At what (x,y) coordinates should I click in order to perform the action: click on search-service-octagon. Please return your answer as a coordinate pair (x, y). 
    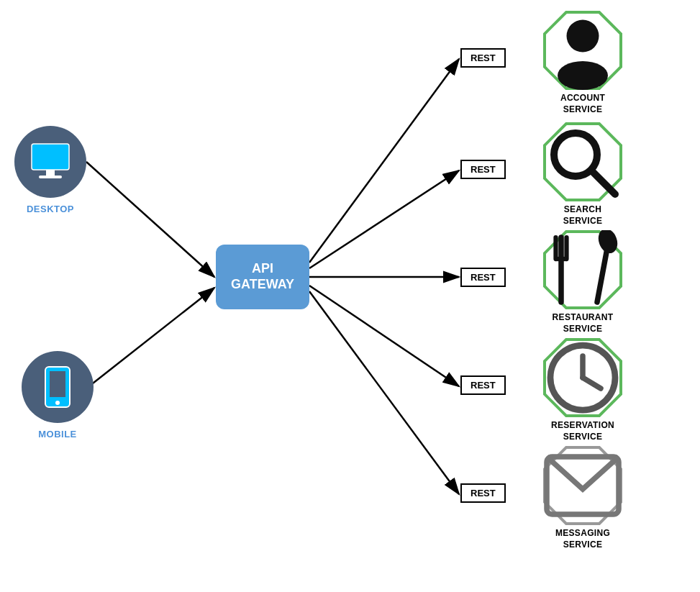
    Looking at the image, I should click on (583, 162).